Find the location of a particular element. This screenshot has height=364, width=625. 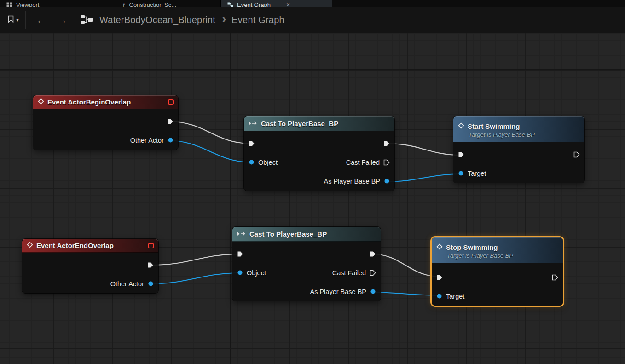

node-title: Event ActorEndOverlap is located at coordinates (75, 246).